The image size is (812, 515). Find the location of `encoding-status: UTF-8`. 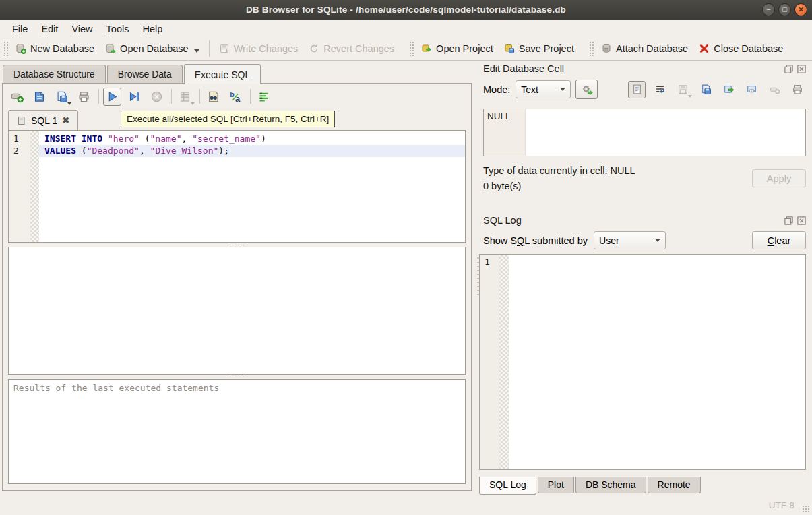

encoding-status: UTF-8 is located at coordinates (782, 506).